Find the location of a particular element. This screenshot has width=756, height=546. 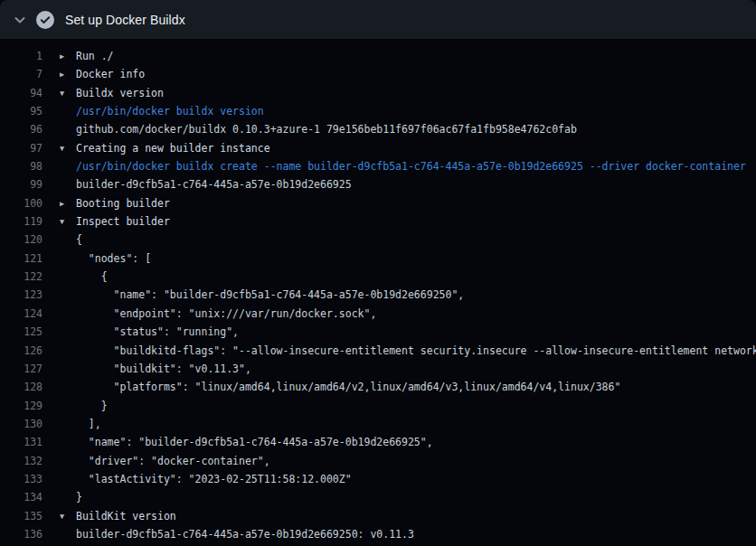

line-number: 99 is located at coordinates (22, 184).